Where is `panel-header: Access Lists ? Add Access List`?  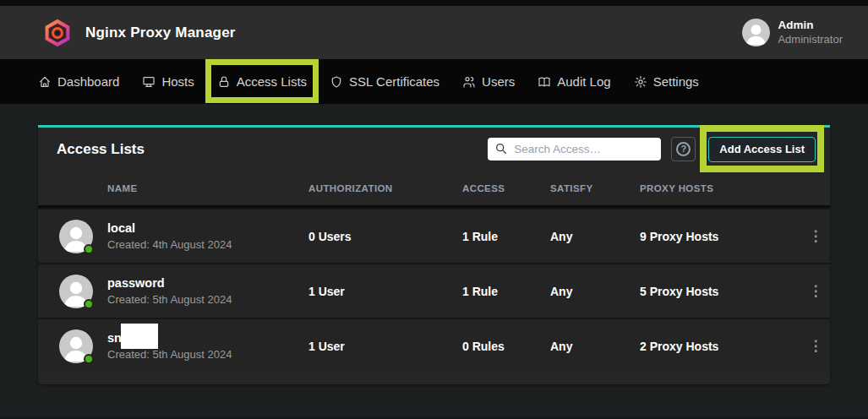 panel-header: Access Lists ? Add Access List is located at coordinates (434, 149).